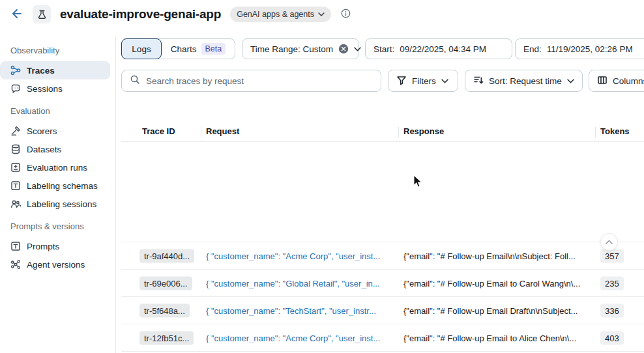  Describe the element at coordinates (164, 310) in the screenshot. I see `trace-id-cell: tr-5f648a...` at that location.